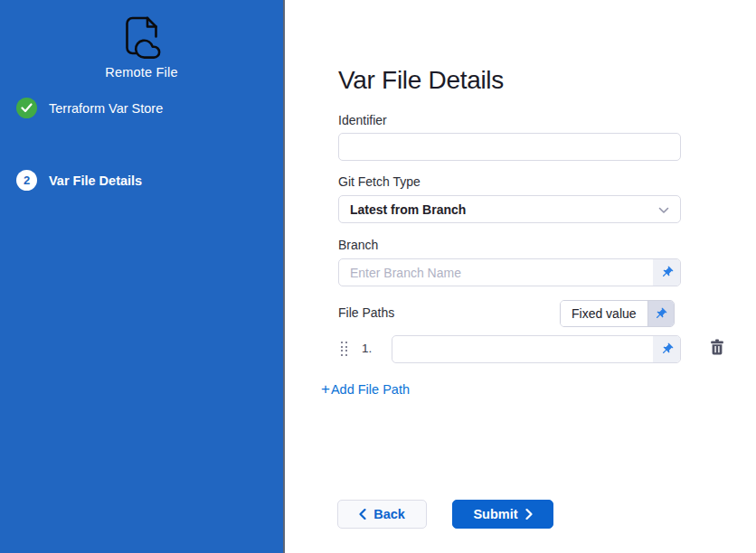  I want to click on step-label: Terraform Var Store, so click(106, 108).